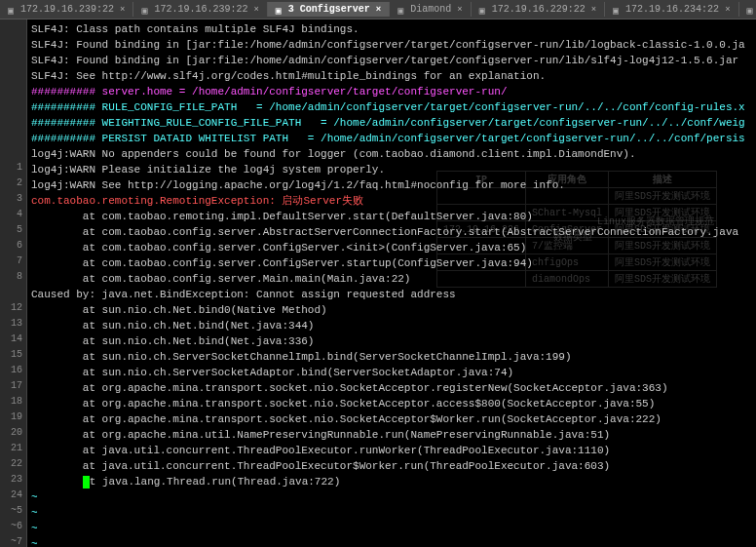 The width and height of the screenshot is (756, 547). Describe the element at coordinates (329, 10) in the screenshot. I see `tab-2: ▣3 Configserver×` at that location.